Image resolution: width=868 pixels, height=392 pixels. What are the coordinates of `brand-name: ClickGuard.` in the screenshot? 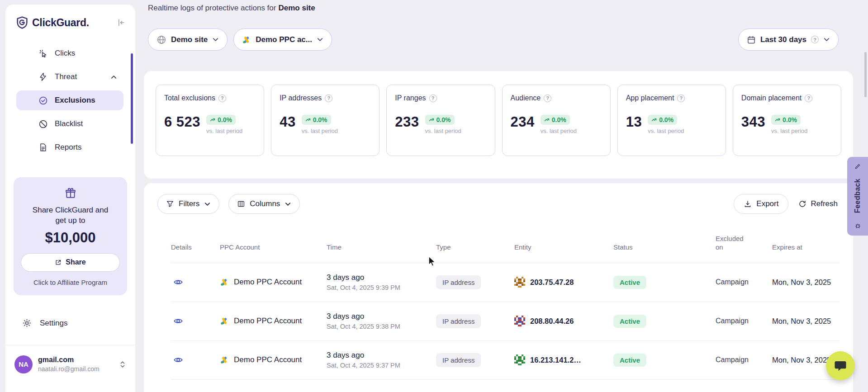 It's located at (61, 23).